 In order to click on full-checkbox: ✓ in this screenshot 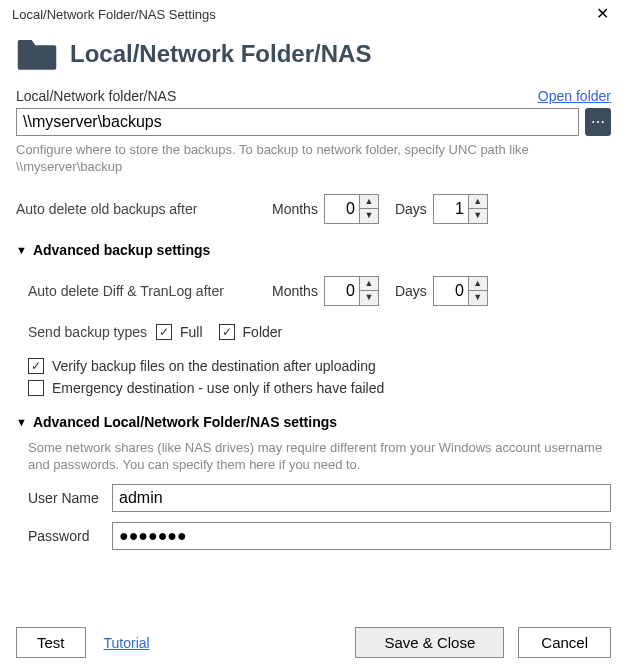, I will do `click(164, 332)`.